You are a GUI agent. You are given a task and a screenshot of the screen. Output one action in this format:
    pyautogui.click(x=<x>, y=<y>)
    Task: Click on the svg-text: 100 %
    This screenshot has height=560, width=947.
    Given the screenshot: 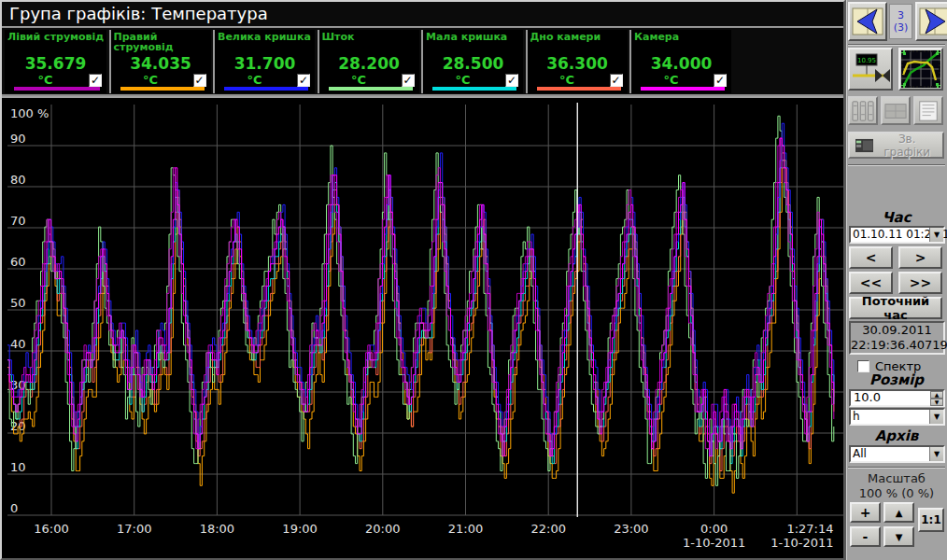 What is the action you would take?
    pyautogui.click(x=30, y=114)
    